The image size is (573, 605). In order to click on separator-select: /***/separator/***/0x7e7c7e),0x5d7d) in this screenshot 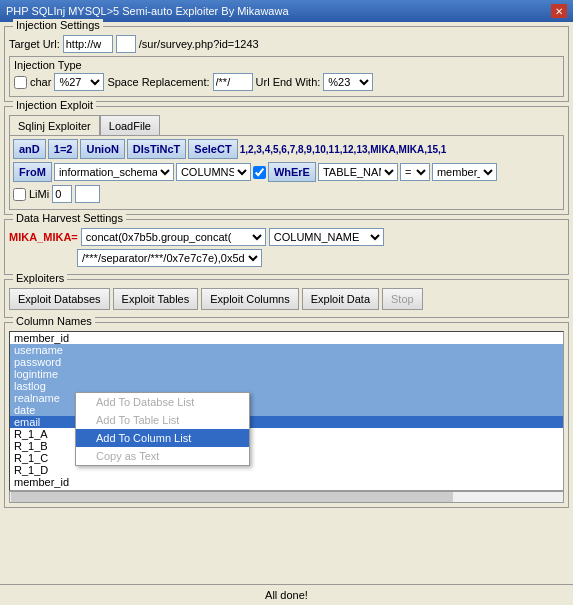, I will do `click(170, 258)`.